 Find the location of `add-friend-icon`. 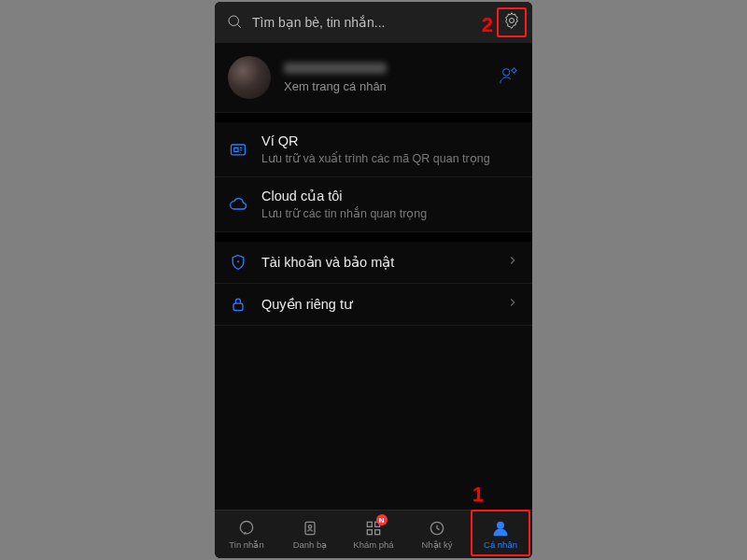

add-friend-icon is located at coordinates (509, 77).